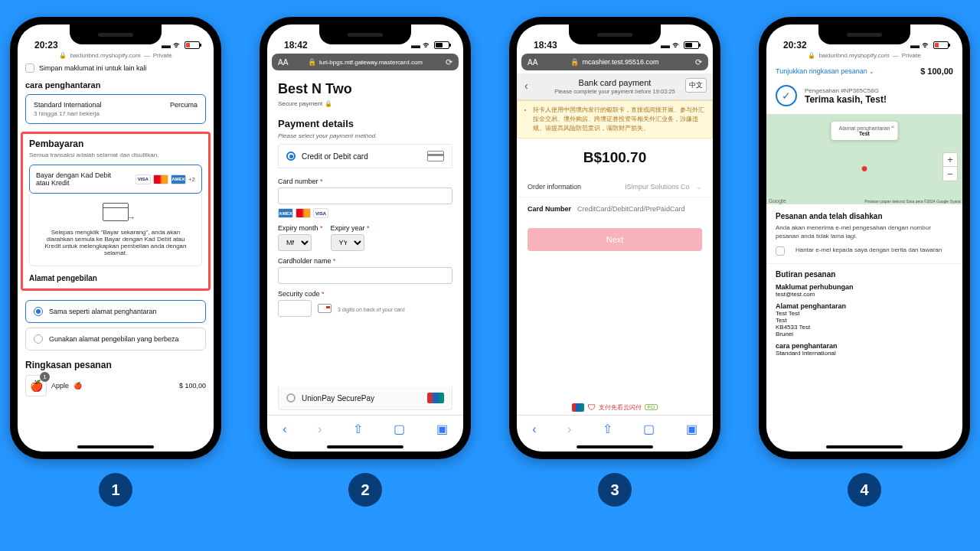 This screenshot has width=980, height=551. Describe the element at coordinates (786, 96) in the screenshot. I see `success-check-icon: ✓` at that location.